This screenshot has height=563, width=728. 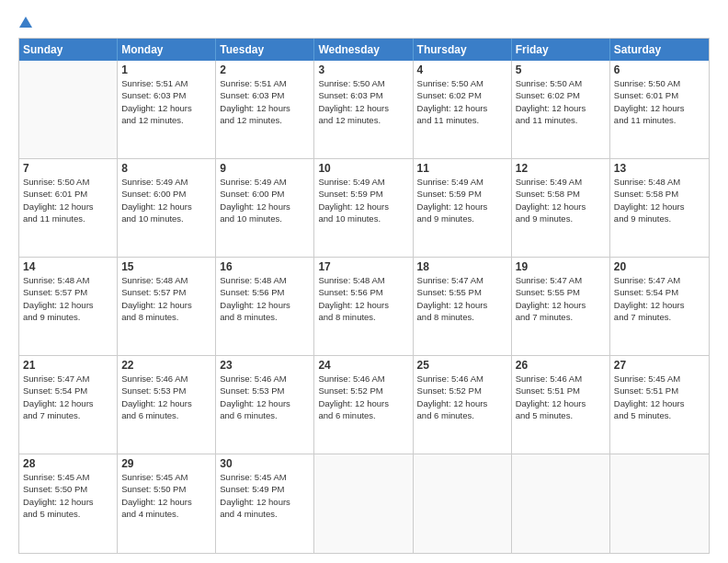 I want to click on info-line: and 11 minutes., so click(x=462, y=120).